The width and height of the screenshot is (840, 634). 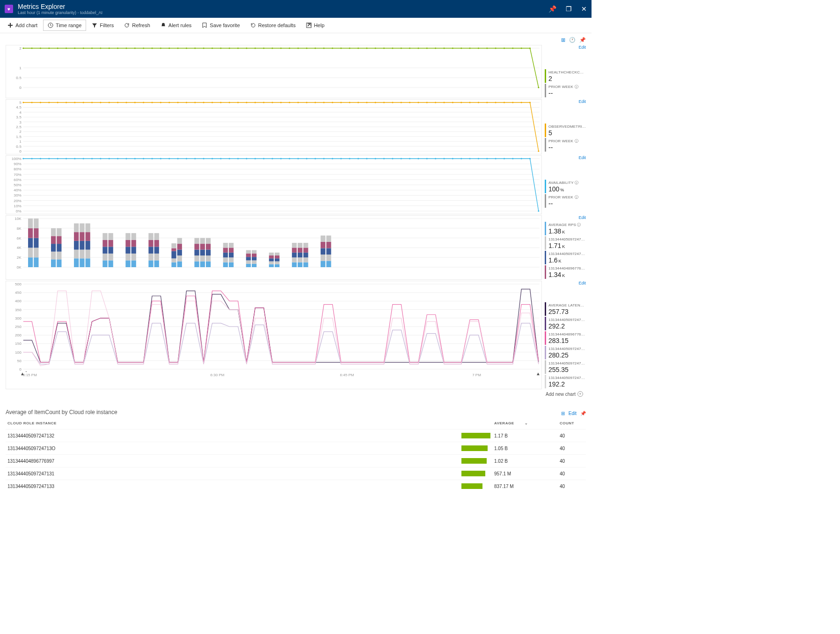 I want to click on refresh-button: Refresh, so click(x=137, y=25).